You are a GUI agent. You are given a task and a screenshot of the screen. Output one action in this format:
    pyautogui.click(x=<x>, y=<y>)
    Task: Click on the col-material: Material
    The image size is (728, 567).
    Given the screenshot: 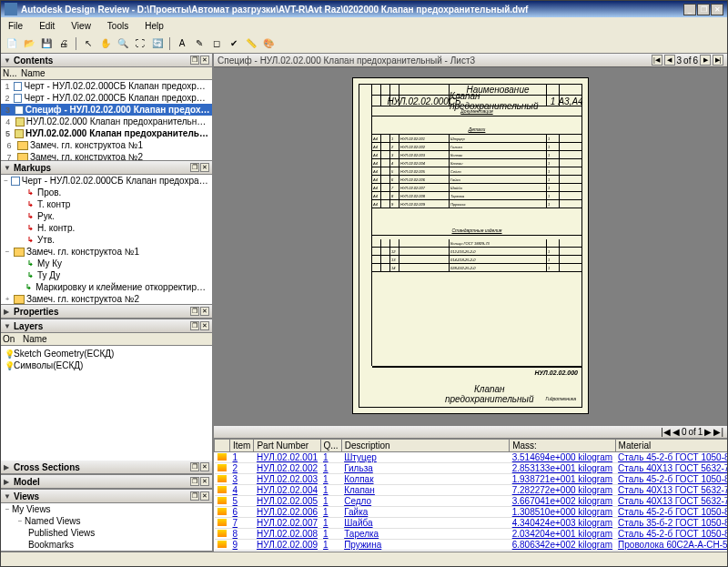 What is the action you would take?
    pyautogui.click(x=672, y=446)
    